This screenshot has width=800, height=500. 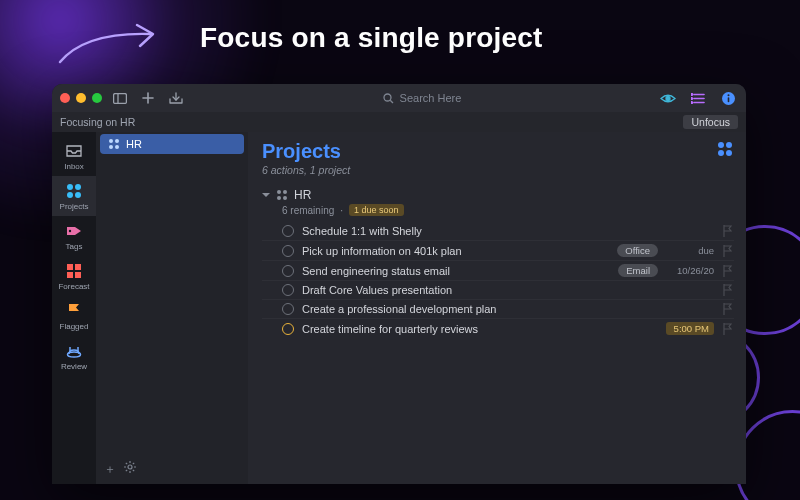 I want to click on task-row: Schedule 1:1 with Shelly, so click(x=498, y=231).